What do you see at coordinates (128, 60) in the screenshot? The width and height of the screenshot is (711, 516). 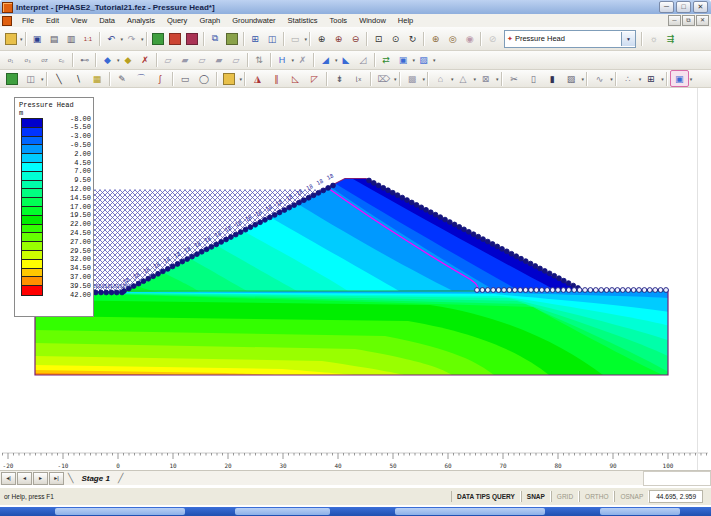 I see `edit-query-button: ◆` at bounding box center [128, 60].